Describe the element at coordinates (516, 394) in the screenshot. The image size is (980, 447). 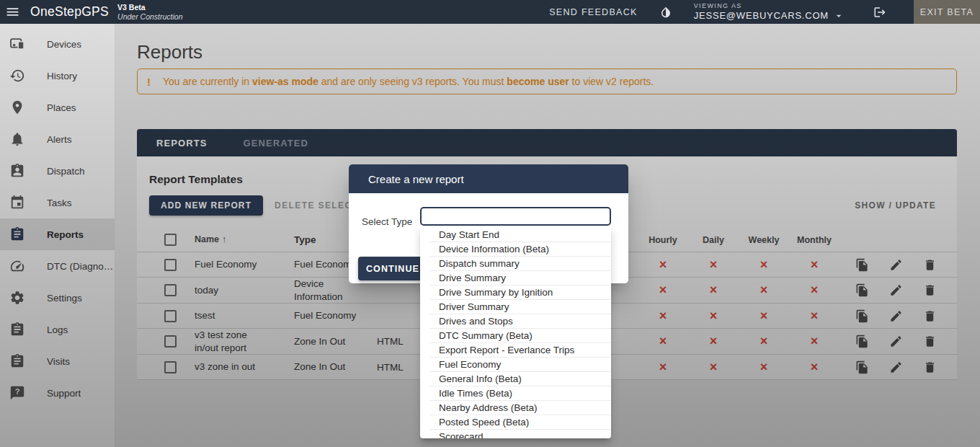
I see `report-type-option: Idle Times (Beta)` at that location.